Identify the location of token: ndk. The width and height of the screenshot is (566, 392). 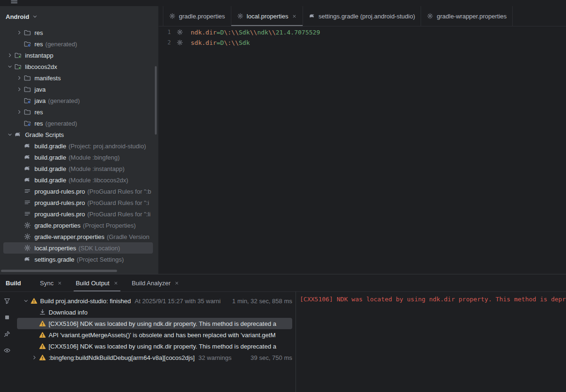
(262, 32).